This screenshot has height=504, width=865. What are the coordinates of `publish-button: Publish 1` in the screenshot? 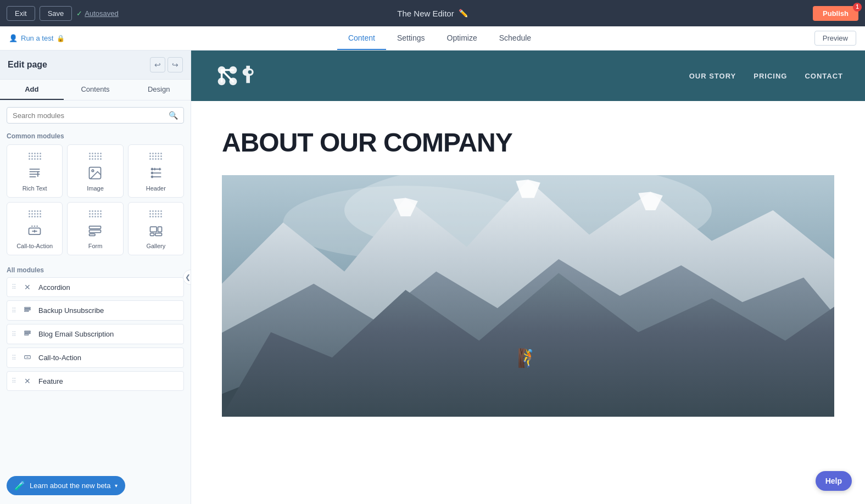 It's located at (836, 13).